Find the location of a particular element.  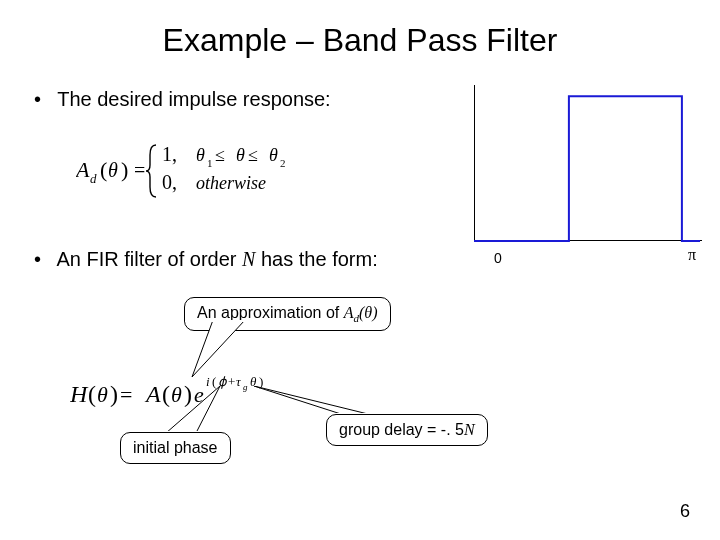

bullet-2-post: has the form: is located at coordinates (316, 259).